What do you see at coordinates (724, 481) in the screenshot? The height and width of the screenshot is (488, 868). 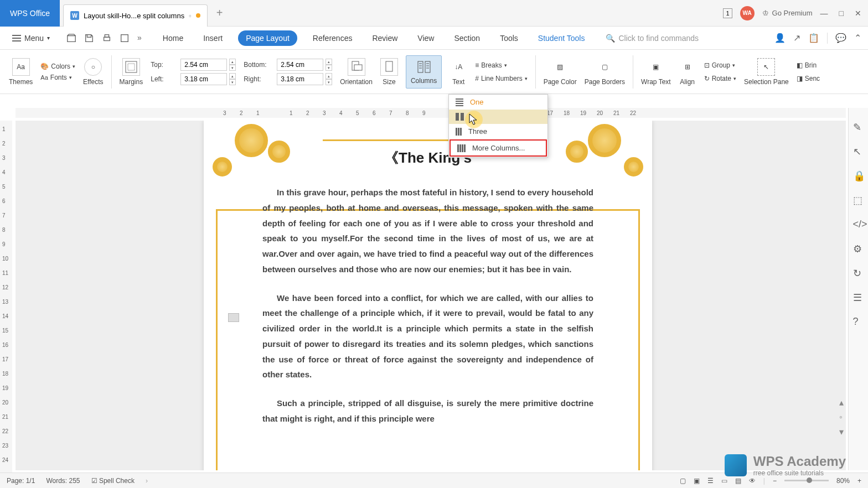 I see `view-read-icon: ▭` at bounding box center [724, 481].